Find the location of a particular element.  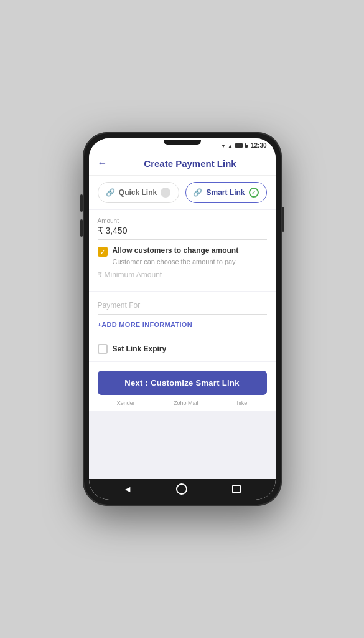

expiry-section: Set Link Expiry is located at coordinates (182, 349).